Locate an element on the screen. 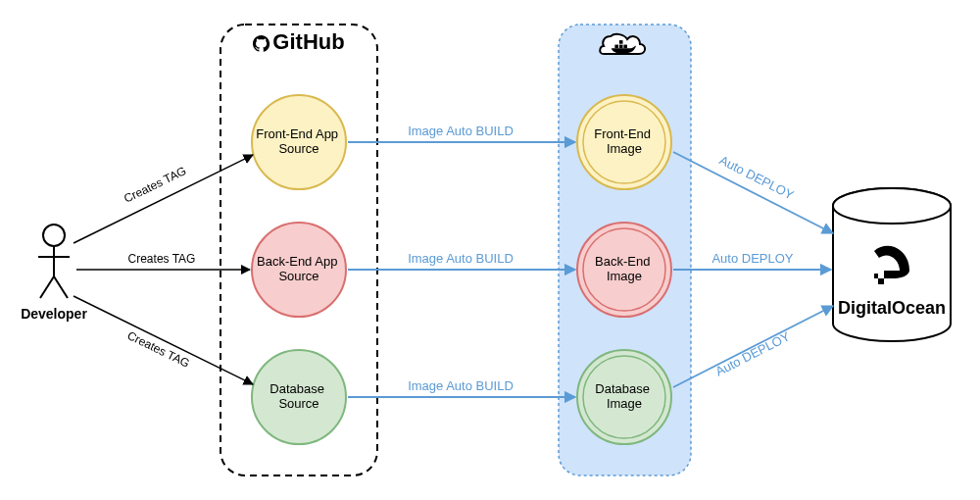  database-image-label-1: Database is located at coordinates (622, 388).